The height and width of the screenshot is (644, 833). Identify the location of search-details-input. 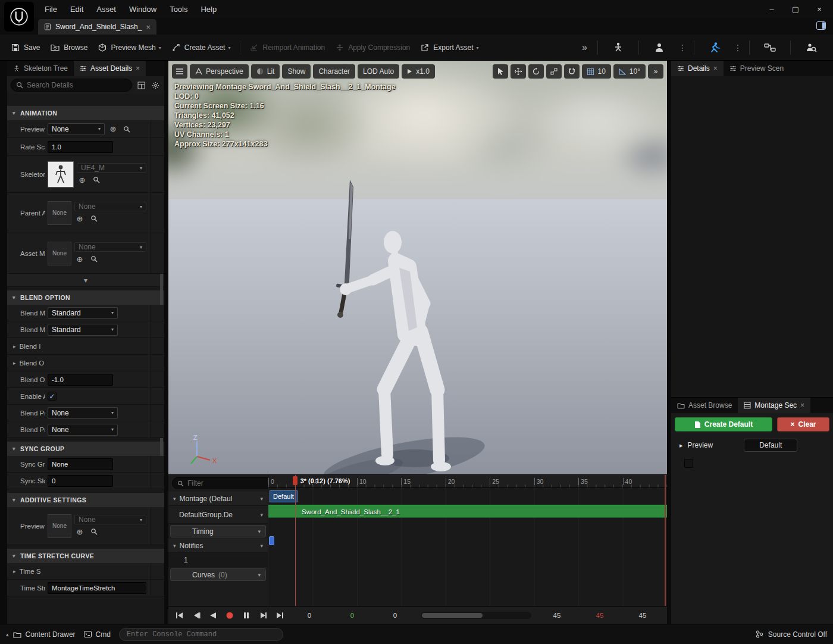
(77, 85).